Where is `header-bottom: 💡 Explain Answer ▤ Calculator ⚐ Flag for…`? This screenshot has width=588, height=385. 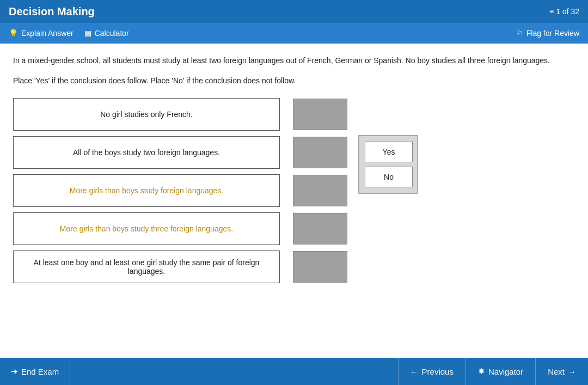
header-bottom: 💡 Explain Answer ▤ Calculator ⚐ Flag for… is located at coordinates (294, 33).